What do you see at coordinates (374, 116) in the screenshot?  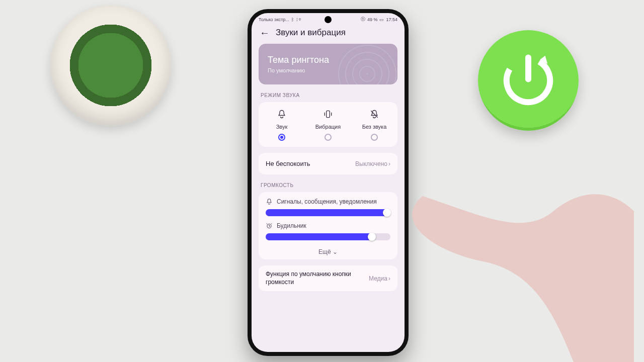 I see `bell-off-icon` at bounding box center [374, 116].